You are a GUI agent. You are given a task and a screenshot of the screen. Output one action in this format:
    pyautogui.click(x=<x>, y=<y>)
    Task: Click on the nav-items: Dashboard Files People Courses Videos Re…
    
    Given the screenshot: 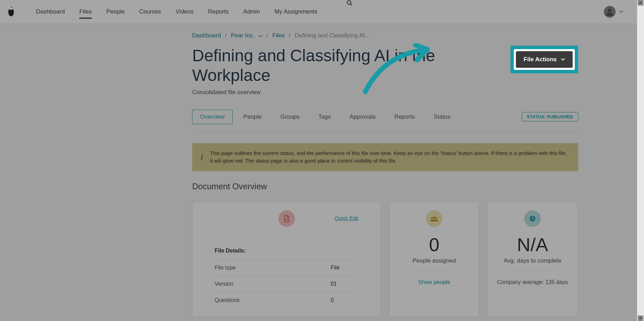 What is the action you would take?
    pyautogui.click(x=320, y=12)
    